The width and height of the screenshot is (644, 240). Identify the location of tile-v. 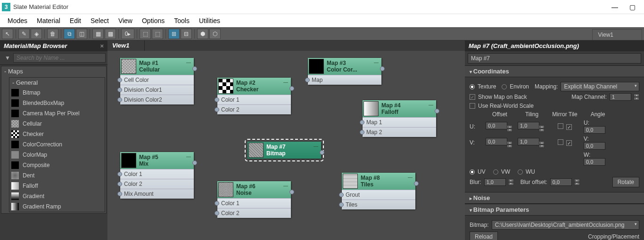
(569, 143).